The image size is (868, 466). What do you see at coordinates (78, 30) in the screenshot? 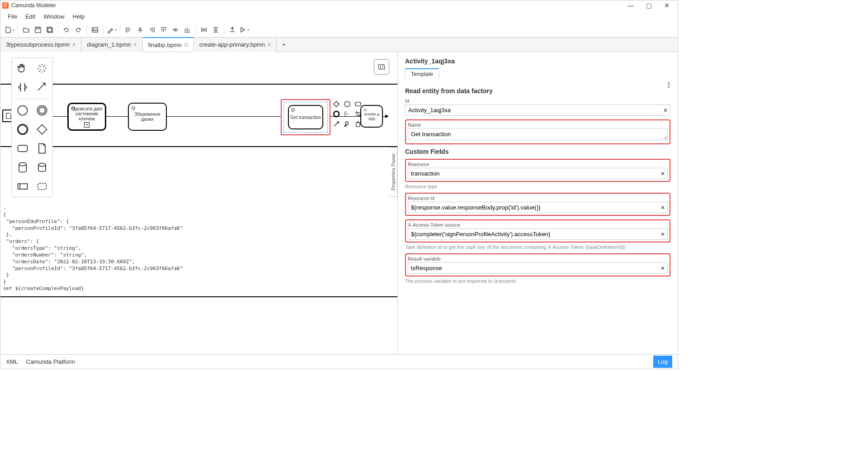
I see `redo-button` at bounding box center [78, 30].